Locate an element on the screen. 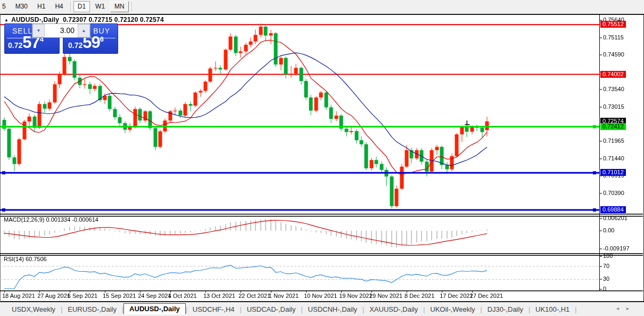 The width and height of the screenshot is (644, 316). date-tick-label: 19 Nov 2021 is located at coordinates (356, 296).